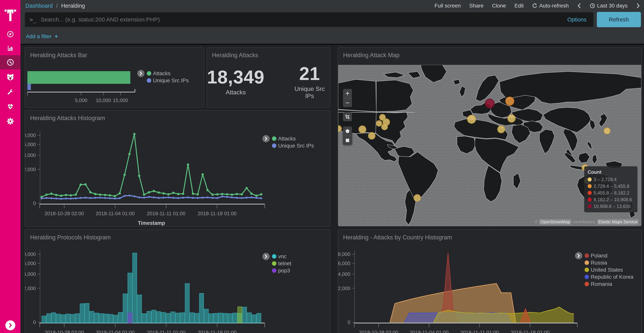 The image size is (644, 333). Describe the element at coordinates (604, 270) in the screenshot. I see `country-legend: Poland Russia United States Republic of …` at that location.